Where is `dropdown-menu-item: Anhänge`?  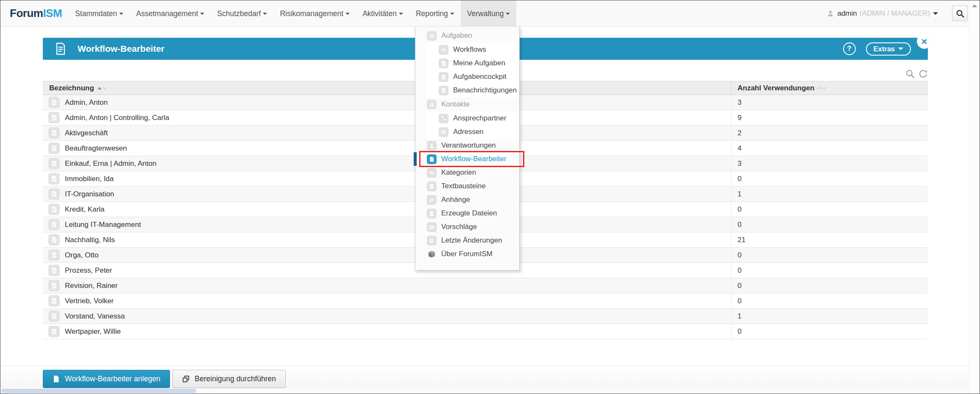 dropdown-menu-item: Anhänge is located at coordinates (467, 200).